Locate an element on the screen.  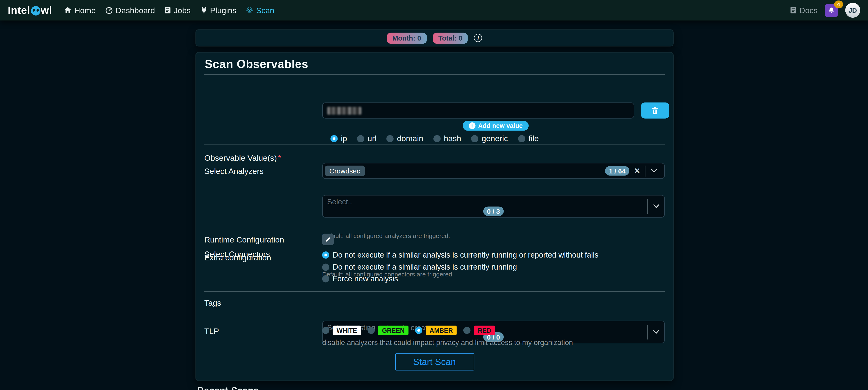
notifications-button: 4 is located at coordinates (831, 10).